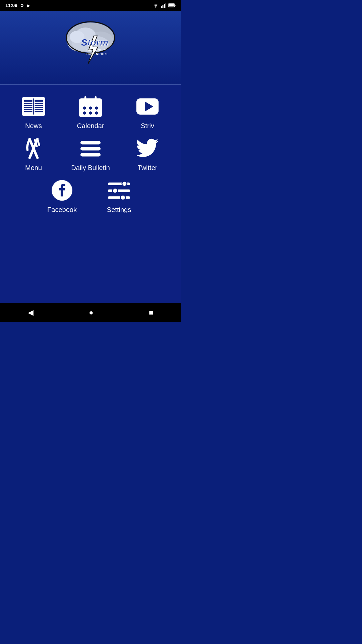 The image size is (362, 644). What do you see at coordinates (119, 191) in the screenshot?
I see `settings-icon` at bounding box center [119, 191].